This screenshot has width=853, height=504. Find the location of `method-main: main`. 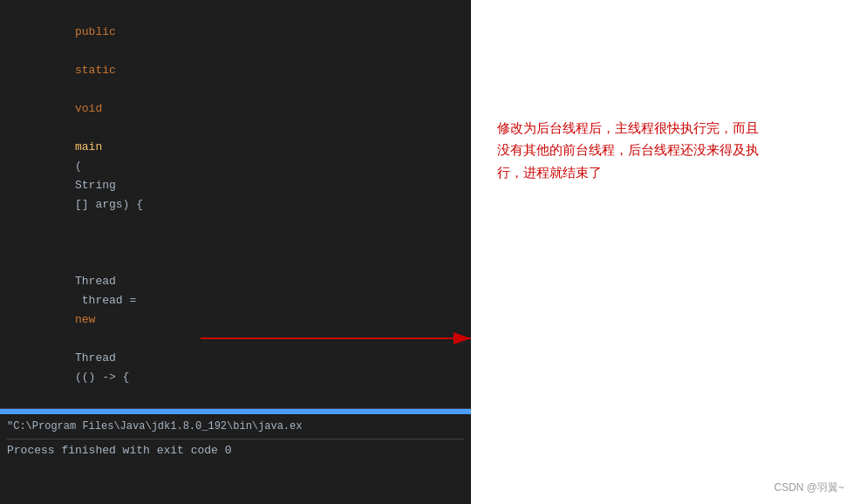

method-main: main is located at coordinates (89, 146).